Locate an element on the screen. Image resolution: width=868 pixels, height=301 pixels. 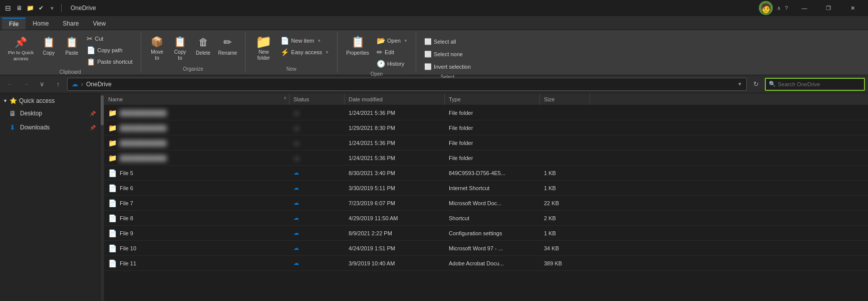
copy-to-btn: 📋 Copy to is located at coordinates (180, 48).